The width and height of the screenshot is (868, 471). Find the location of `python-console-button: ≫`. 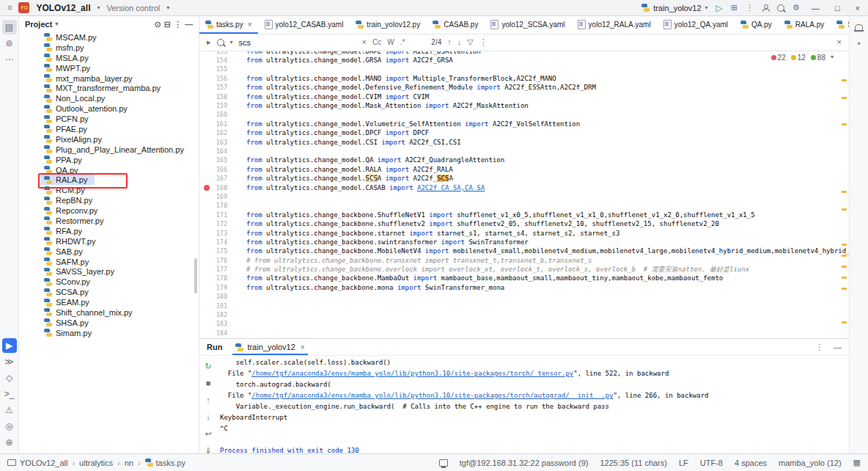

python-console-button: ≫ is located at coordinates (10, 362).